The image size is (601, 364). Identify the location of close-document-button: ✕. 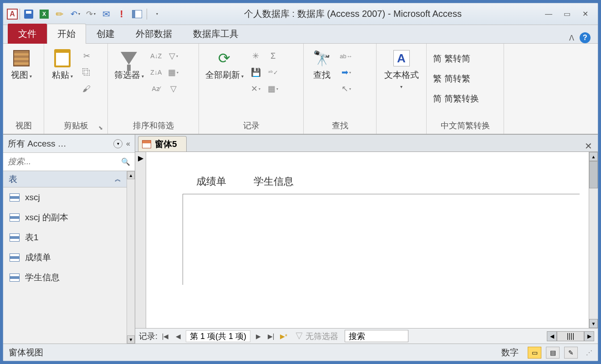
(588, 146).